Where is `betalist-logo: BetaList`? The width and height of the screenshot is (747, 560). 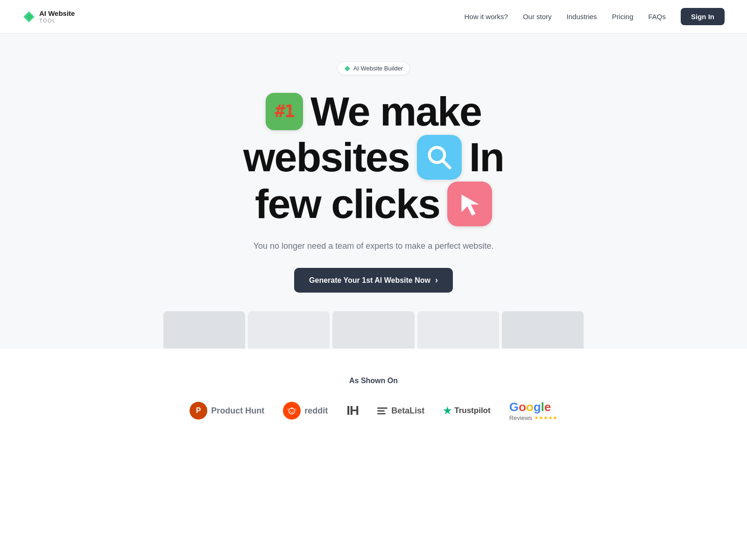 betalist-logo: BetaList is located at coordinates (401, 411).